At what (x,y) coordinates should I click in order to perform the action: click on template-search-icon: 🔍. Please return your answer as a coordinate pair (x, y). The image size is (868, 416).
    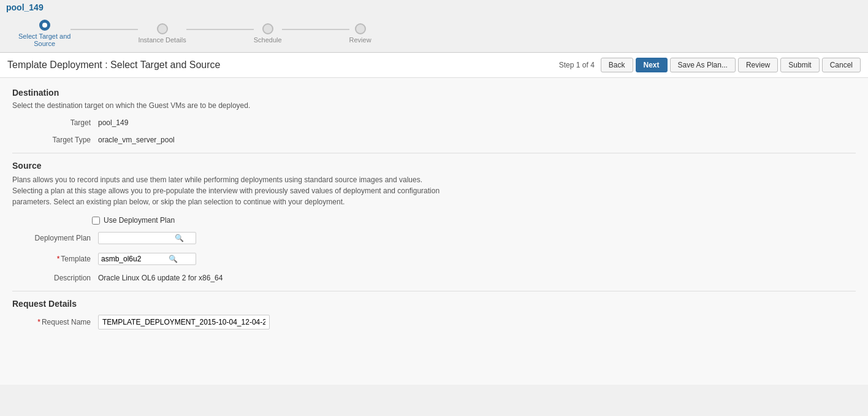
    Looking at the image, I should click on (173, 259).